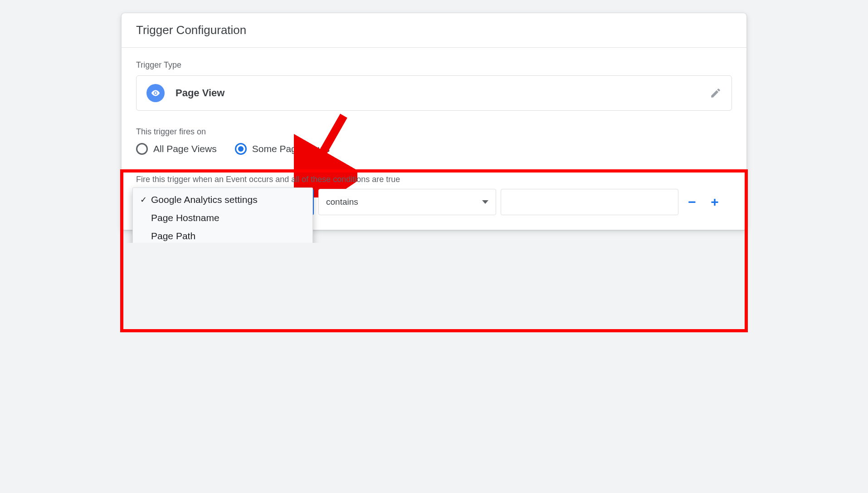 The image size is (868, 493). Describe the element at coordinates (156, 93) in the screenshot. I see `eye-icon` at that location.